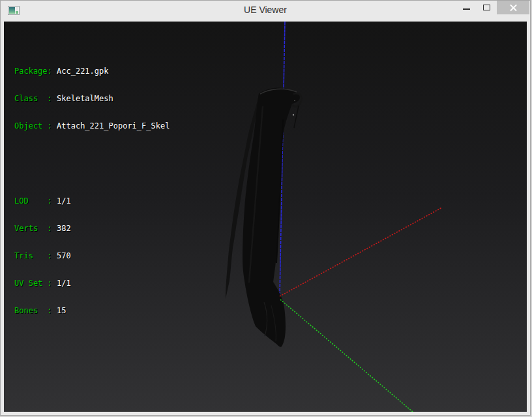 The width and height of the screenshot is (532, 417). I want to click on stat-line-lod: LOD : 1/1, so click(92, 201).